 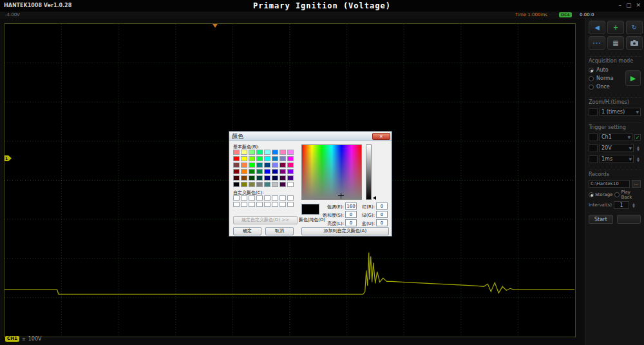 I want to click on grid-view-button: ▦, so click(x=616, y=43).